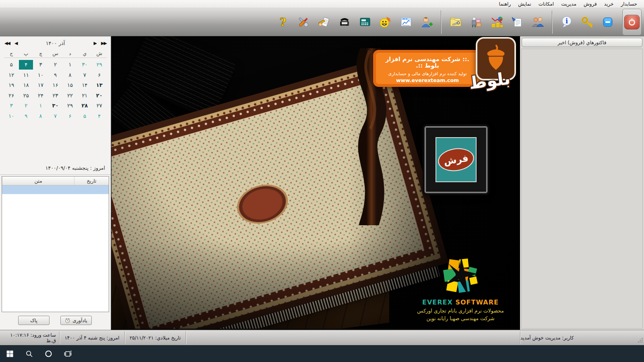 Image resolution: width=644 pixels, height=362 pixels. Describe the element at coordinates (41, 96) in the screenshot. I see `calendar-day: ۲۴` at that location.